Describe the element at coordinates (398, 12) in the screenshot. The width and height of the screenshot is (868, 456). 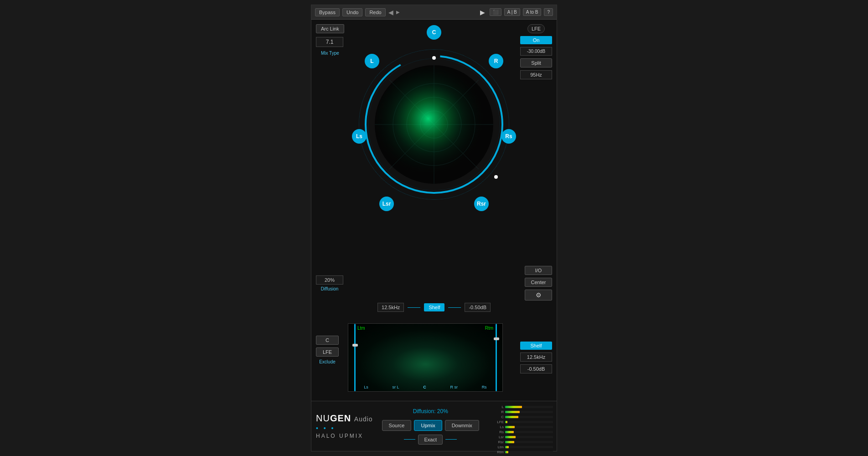
I see `forward-arrow-icon: ▶` at that location.